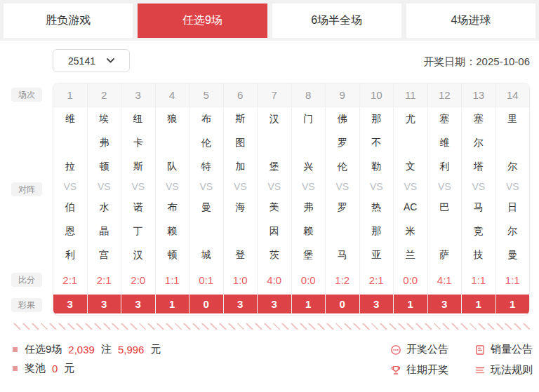 This screenshot has height=392, width=539. What do you see at coordinates (240, 199) in the screenshot?
I see `match-column: 6斯图加VS海登1:03` at bounding box center [240, 199].